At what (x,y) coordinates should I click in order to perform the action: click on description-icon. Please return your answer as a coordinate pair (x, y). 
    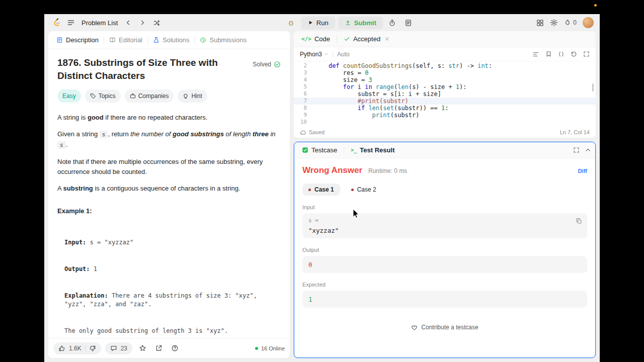
    Looking at the image, I should click on (59, 40).